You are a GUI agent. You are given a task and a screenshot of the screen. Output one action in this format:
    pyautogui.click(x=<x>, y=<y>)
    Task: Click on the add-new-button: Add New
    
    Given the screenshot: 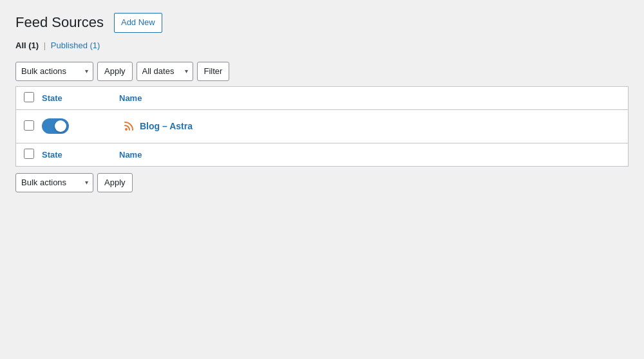 What is the action you would take?
    pyautogui.click(x=138, y=23)
    